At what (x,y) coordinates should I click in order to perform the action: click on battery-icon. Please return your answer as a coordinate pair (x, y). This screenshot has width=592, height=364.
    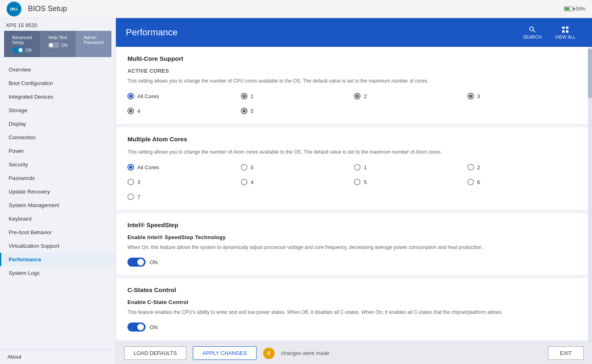
    Looking at the image, I should click on (569, 9).